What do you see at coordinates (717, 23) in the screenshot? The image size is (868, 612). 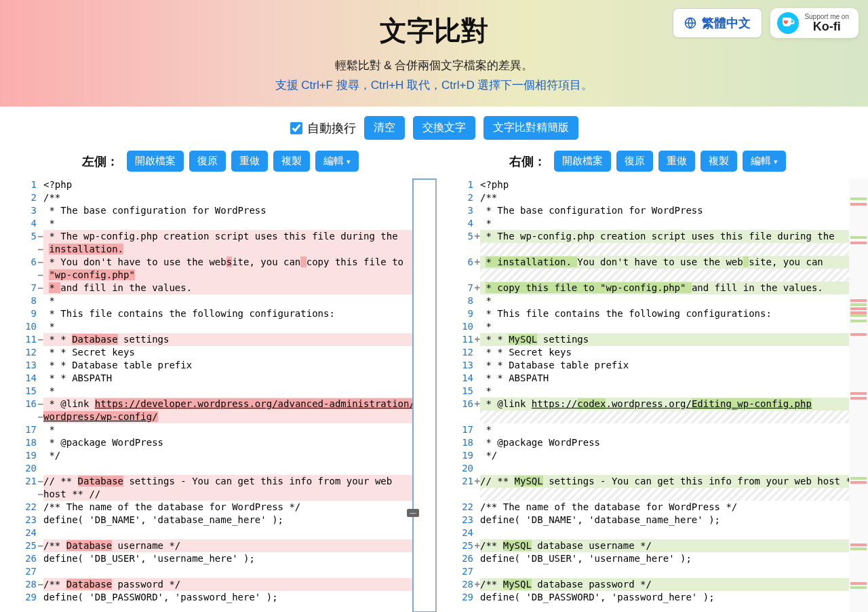 I see `language-button: 繁體中文` at bounding box center [717, 23].